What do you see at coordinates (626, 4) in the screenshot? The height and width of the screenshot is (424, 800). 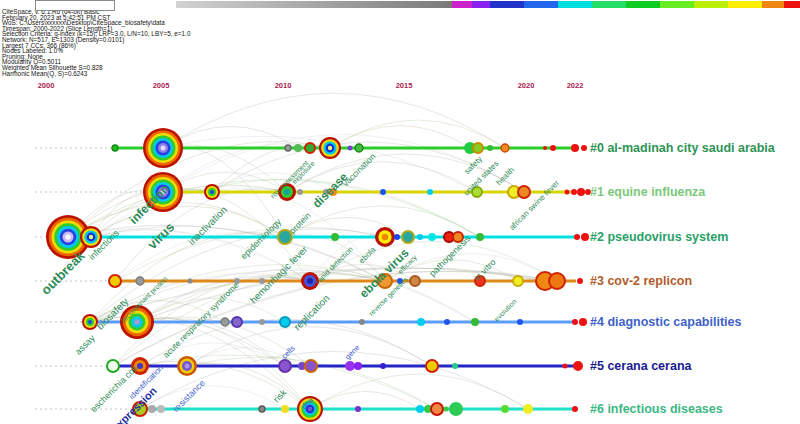 I see `time-spectrum-bar` at bounding box center [626, 4].